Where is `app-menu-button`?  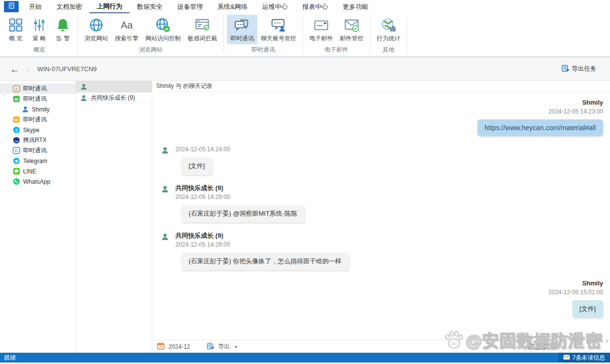
app-menu-button is located at coordinates (11, 7).